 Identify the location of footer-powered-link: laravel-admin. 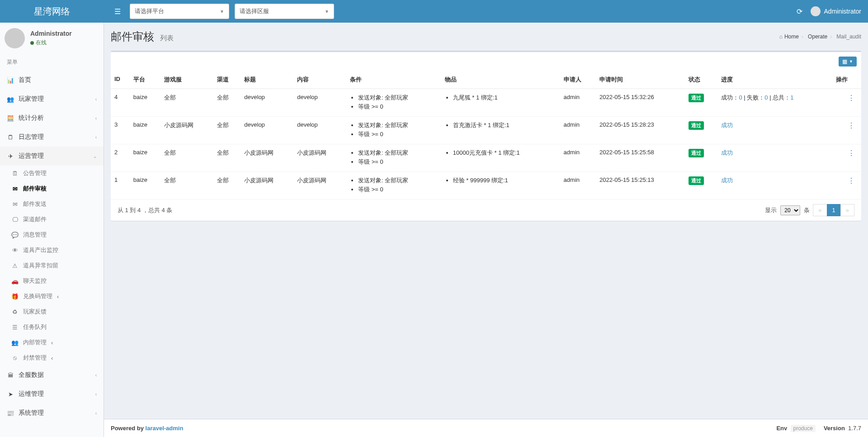
(165, 428).